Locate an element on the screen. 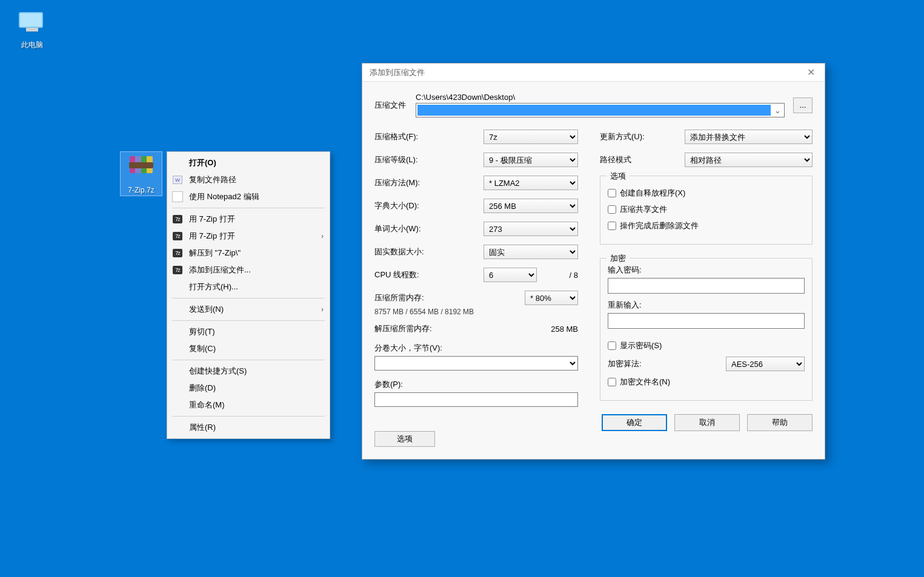 Image resolution: width=924 pixels, height=577 pixels. solid-select: 固实 is located at coordinates (531, 252).